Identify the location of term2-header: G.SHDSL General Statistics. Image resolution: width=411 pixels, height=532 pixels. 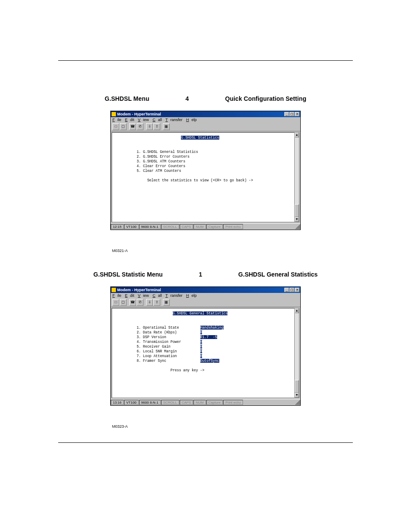
(200, 314).